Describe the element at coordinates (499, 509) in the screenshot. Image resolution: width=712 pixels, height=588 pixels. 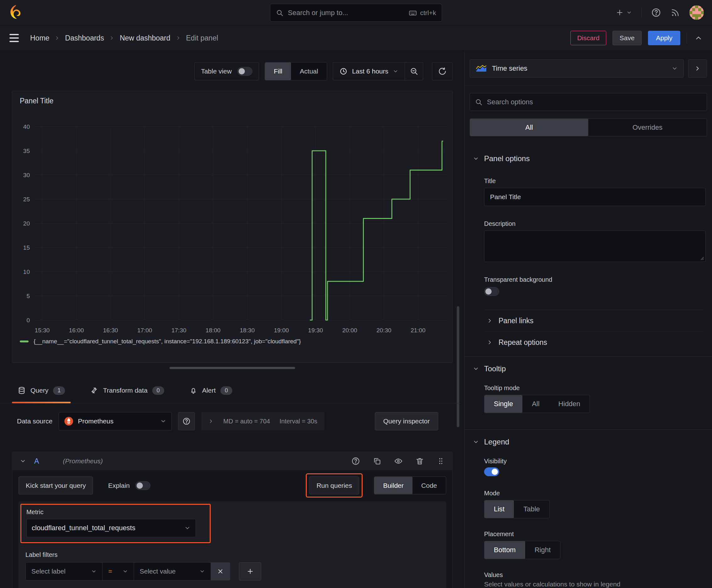
I see `legend-mode-list: List` at that location.